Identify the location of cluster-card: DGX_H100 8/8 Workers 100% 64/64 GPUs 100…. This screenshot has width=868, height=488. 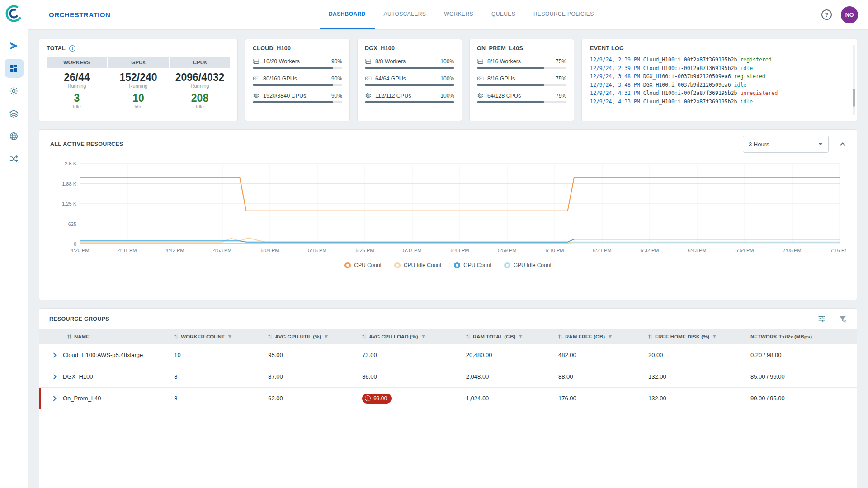
(410, 80).